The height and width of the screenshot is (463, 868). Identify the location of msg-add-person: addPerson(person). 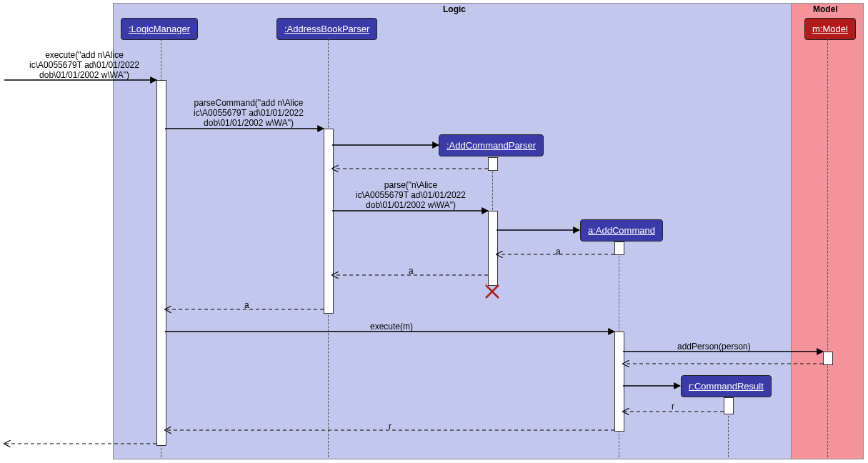
(714, 347).